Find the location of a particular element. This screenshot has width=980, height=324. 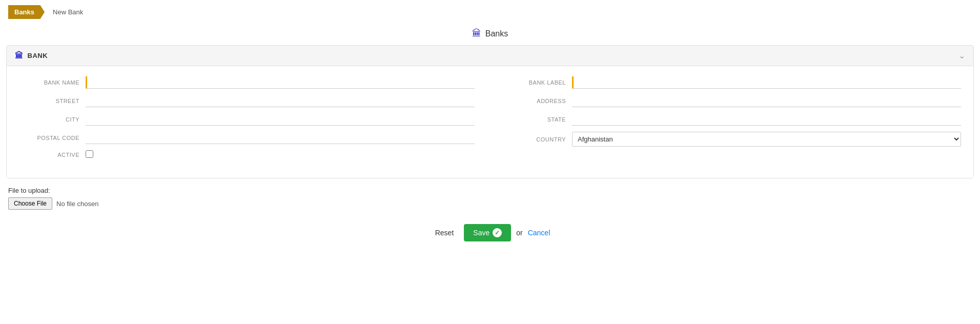

card-header: 🏛 BANK ⌄ is located at coordinates (490, 56).